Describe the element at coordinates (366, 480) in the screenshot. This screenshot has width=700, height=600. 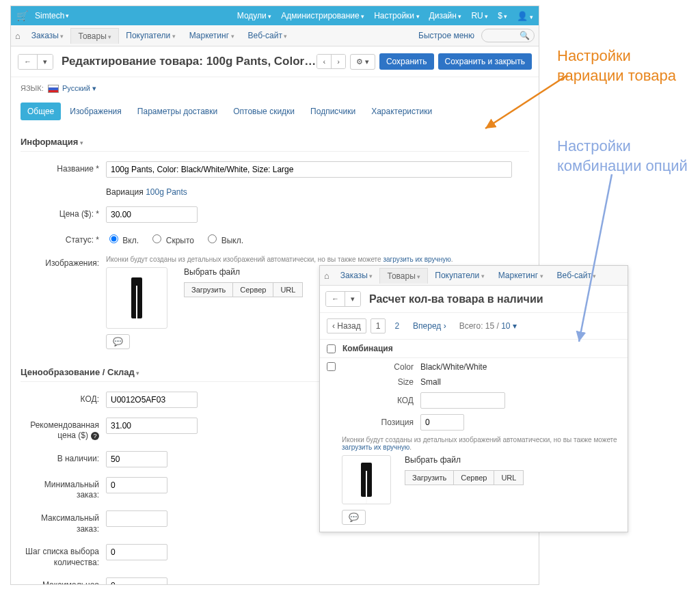
I see `w2-thumb` at that location.